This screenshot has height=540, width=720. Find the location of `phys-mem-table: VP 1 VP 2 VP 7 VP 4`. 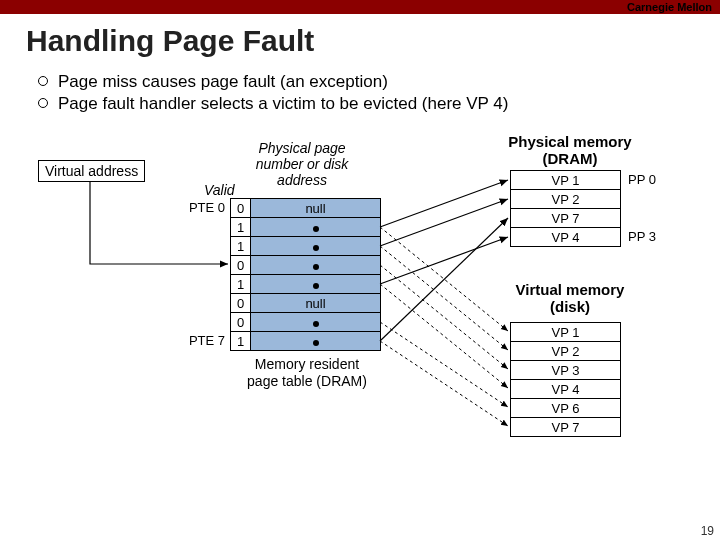

phys-mem-table: VP 1 VP 2 VP 7 VP 4 is located at coordinates (566, 208).